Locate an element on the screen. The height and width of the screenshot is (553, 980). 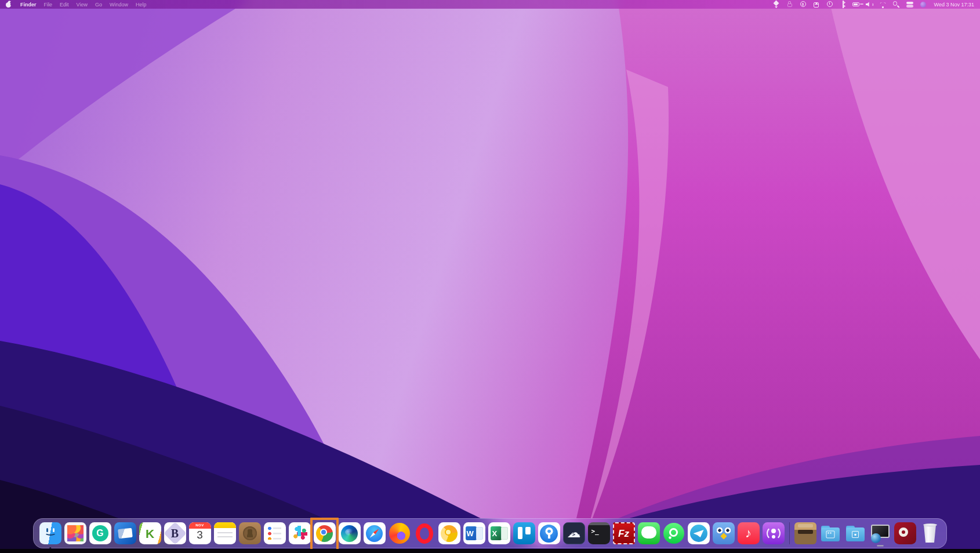
mail-app-icon is located at coordinates (125, 533).